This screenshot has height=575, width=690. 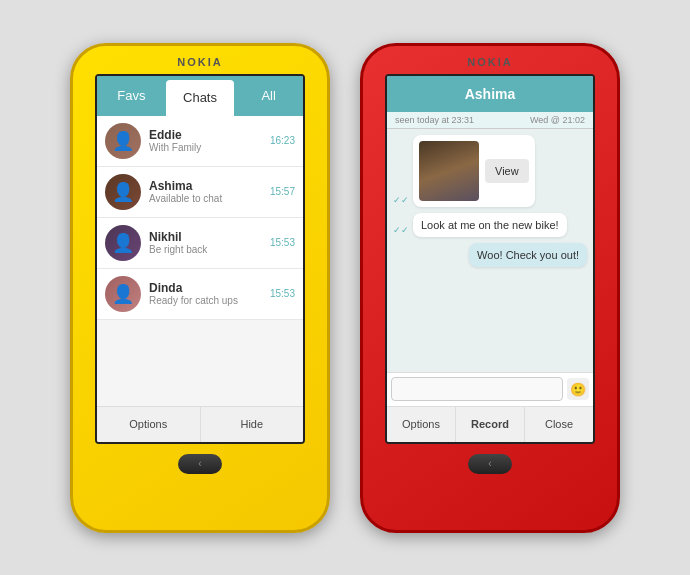 I want to click on outgoing-message: Woo! Check you out!, so click(x=528, y=255).